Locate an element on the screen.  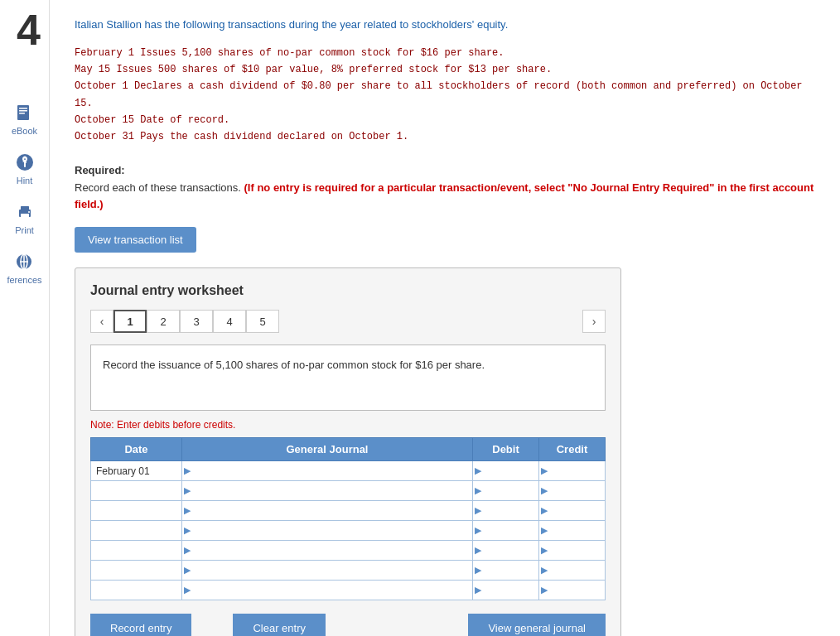
credit-arrow-2: ▶ is located at coordinates (544, 490).